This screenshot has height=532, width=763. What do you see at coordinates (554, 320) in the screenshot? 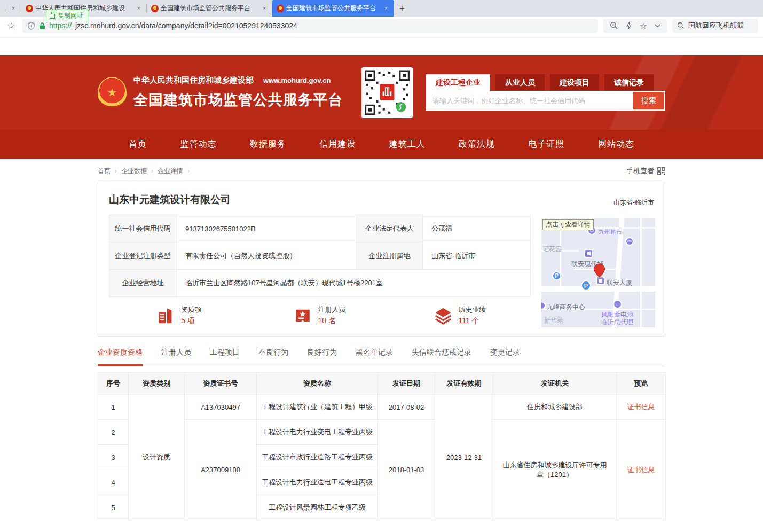
I see `map-area-label: 新华苑` at bounding box center [554, 320].